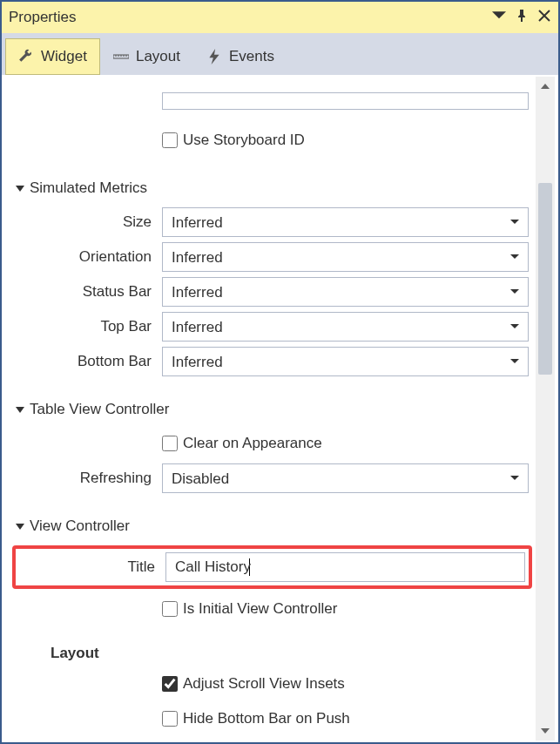 The width and height of the screenshot is (560, 744). I want to click on use-storyboard-id-checkbox: Use Storyboard ID, so click(345, 140).